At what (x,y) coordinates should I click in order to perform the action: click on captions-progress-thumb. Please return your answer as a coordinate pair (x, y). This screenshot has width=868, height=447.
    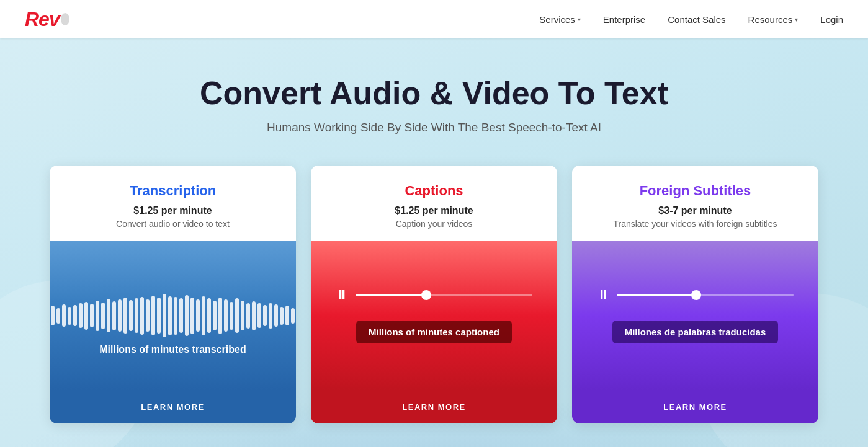
    Looking at the image, I should click on (426, 295).